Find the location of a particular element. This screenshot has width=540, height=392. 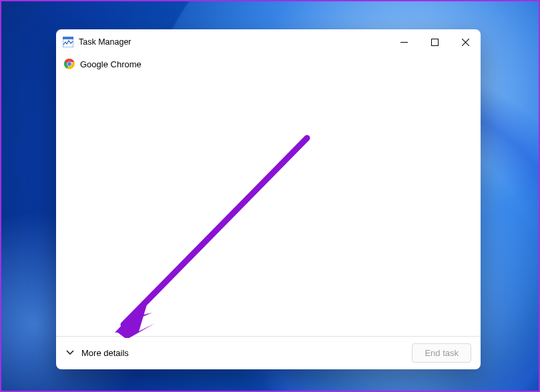

task-manager-icon is located at coordinates (68, 42).